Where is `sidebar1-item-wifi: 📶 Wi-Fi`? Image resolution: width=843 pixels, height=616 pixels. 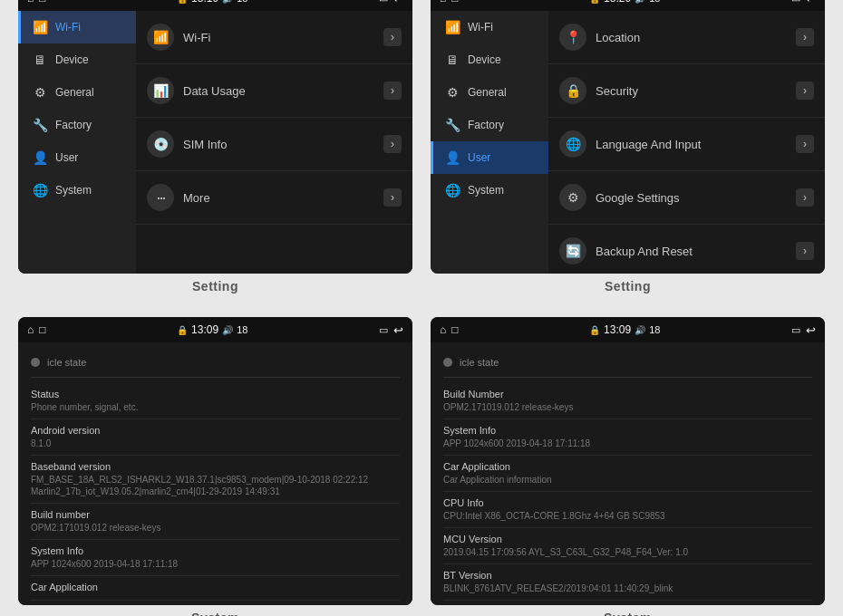
sidebar1-item-wifi: 📶 Wi-Fi is located at coordinates (77, 27).